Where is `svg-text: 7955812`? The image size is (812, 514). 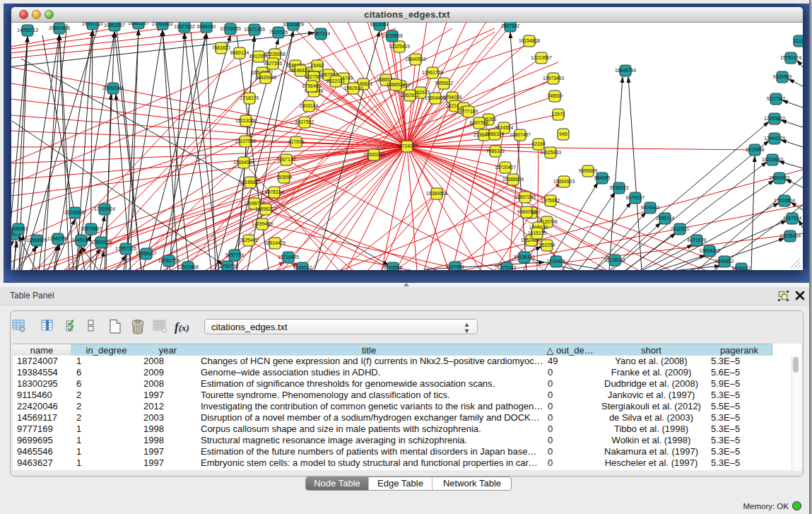
svg-text: 7955812 is located at coordinates (444, 83).